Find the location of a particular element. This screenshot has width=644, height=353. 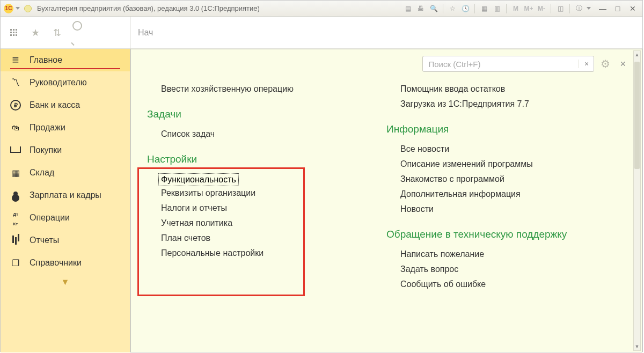

sidebar-more-arrow-icon: ▼ is located at coordinates (65, 282).